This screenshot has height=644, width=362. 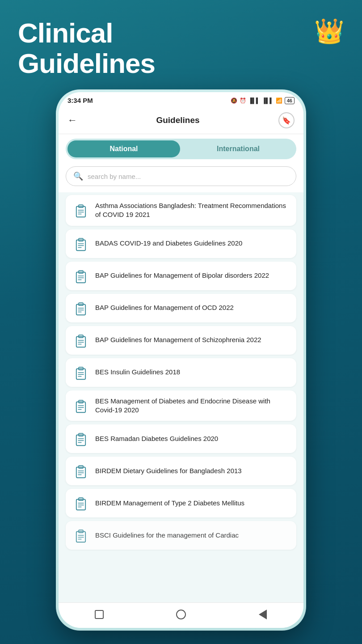 What do you see at coordinates (182, 275) in the screenshot?
I see `guideline-text: BAP Guidelines for Management of Bipolar…` at bounding box center [182, 275].